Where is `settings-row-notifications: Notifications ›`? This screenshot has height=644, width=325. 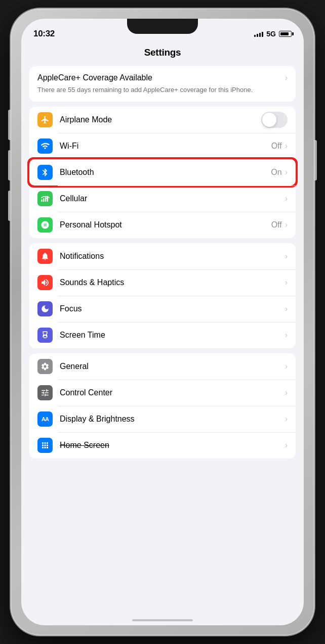
settings-row-notifications: Notifications › is located at coordinates (162, 256).